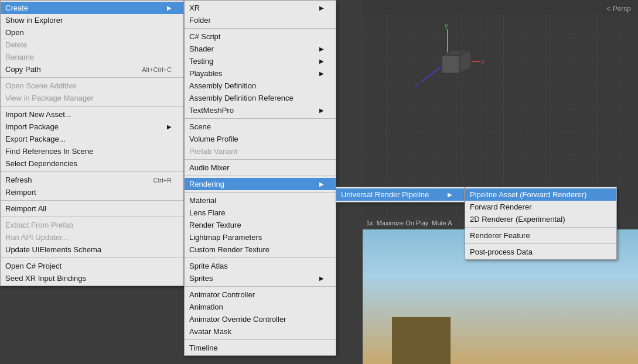  What do you see at coordinates (260, 139) in the screenshot?
I see `menu-item-volume-profile: Volume Profile` at bounding box center [260, 139].